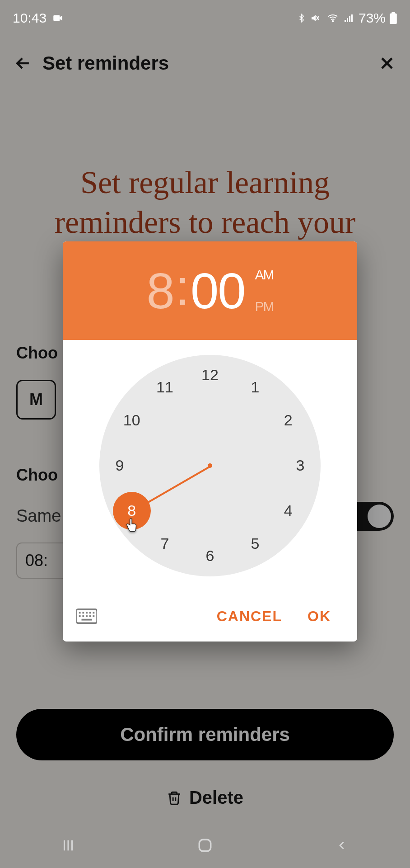 This screenshot has height=868, width=410. I want to click on selected-hour: 8, so click(160, 291).